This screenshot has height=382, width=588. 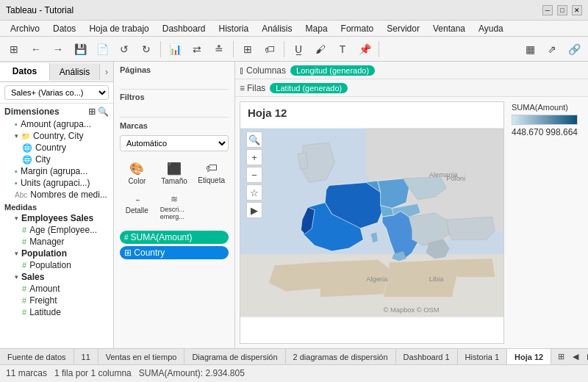 What do you see at coordinates (102, 49) in the screenshot?
I see `new-button: 📄` at bounding box center [102, 49].